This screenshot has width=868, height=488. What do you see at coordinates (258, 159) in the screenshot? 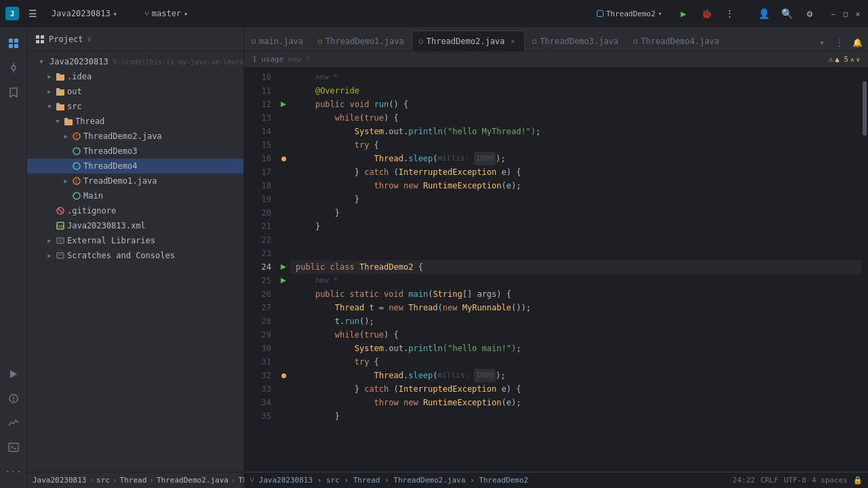
I see `ln-16: 16` at bounding box center [258, 159].